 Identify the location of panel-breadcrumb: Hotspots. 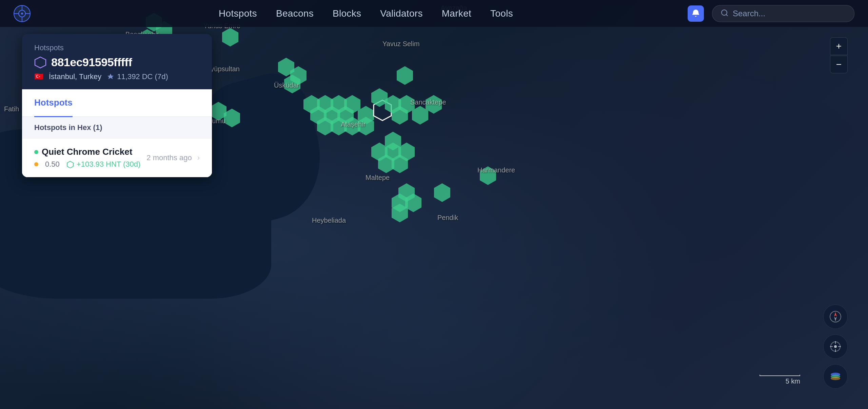
(117, 48).